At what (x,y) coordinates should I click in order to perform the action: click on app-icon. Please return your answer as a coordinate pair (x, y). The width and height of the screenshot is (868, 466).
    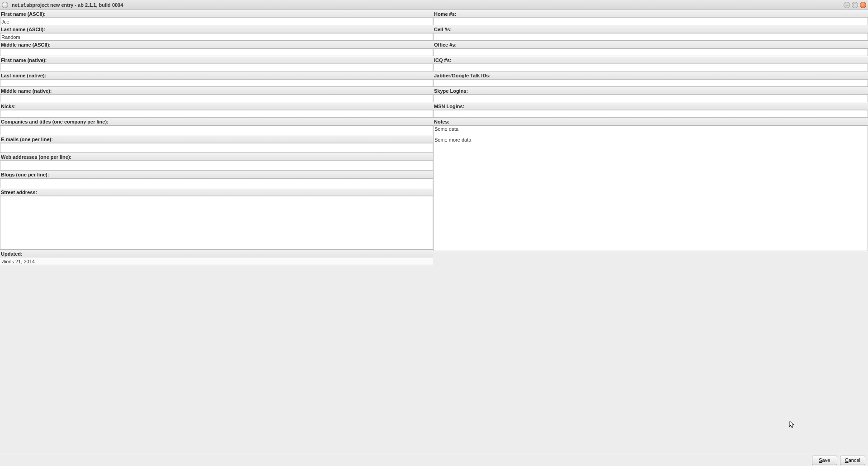
    Looking at the image, I should click on (5, 5).